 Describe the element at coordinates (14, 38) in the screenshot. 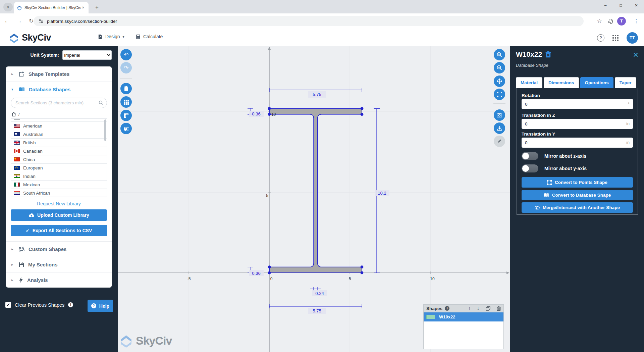

I see `skyciv-logo-icon` at that location.